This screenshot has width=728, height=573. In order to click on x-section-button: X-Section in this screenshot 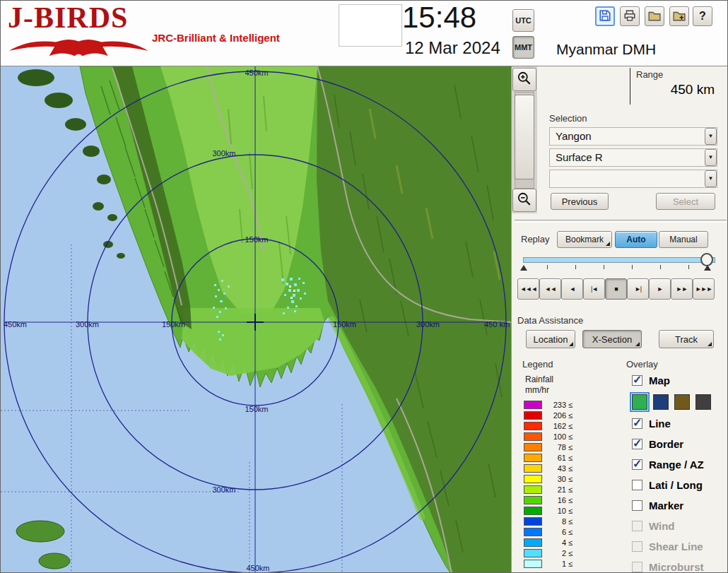, I will do `click(612, 339)`.